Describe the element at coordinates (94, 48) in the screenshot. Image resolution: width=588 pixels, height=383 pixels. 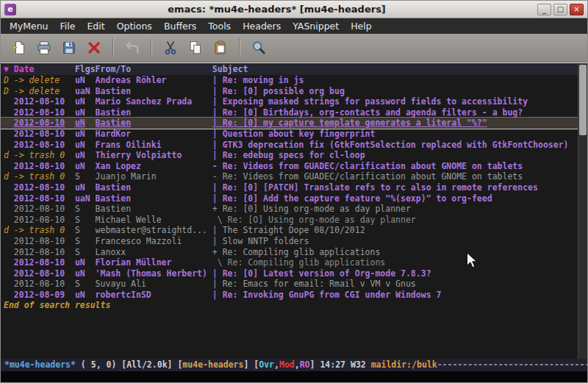
I see `close-buffer-icon` at that location.